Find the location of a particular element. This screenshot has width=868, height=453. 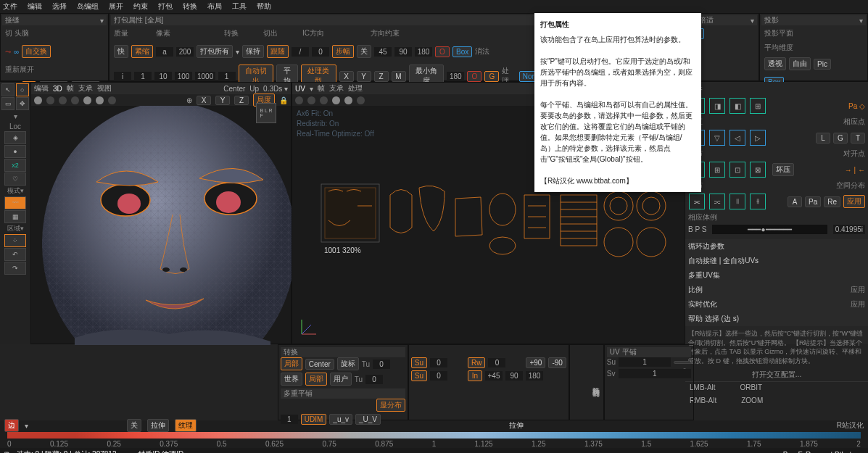

su1-val: 1 is located at coordinates (645, 362).